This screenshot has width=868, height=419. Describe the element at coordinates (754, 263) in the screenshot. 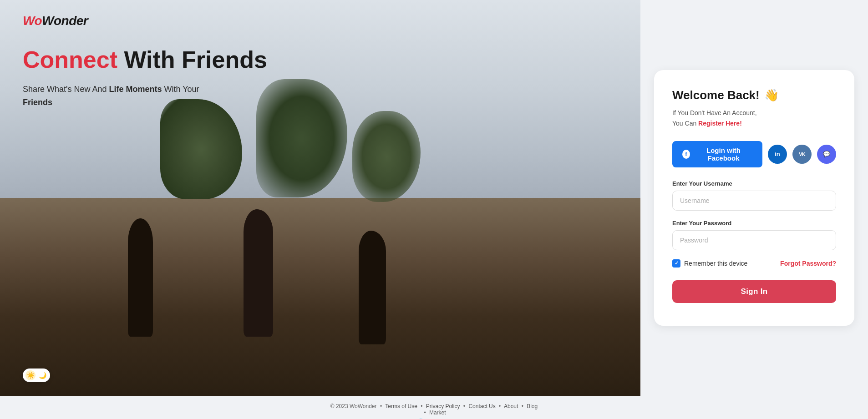

I see `remember-forgot-row: Remember this device Forgot Password?` at that location.